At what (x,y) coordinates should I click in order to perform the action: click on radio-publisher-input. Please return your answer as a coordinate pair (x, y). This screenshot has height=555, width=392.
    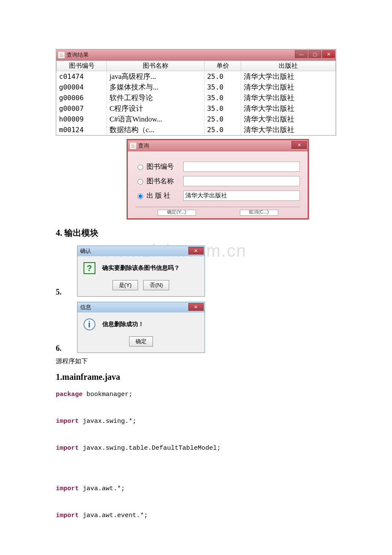
    Looking at the image, I should click on (141, 196).